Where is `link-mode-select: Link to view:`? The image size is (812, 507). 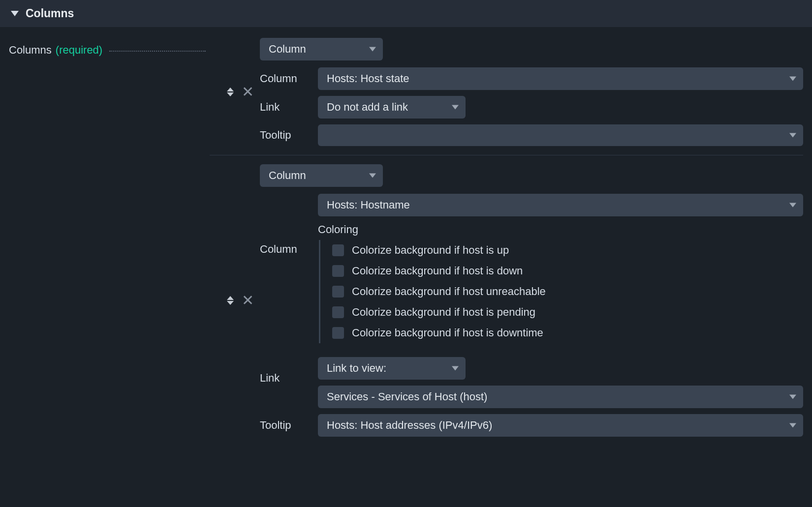 link-mode-select: Link to view: is located at coordinates (392, 368).